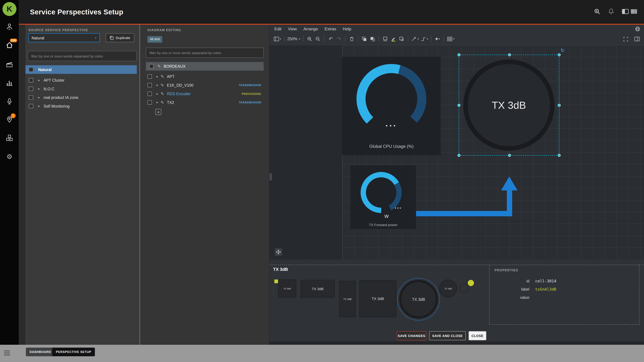  Describe the element at coordinates (81, 89) in the screenshot. I see `tree-row-noc: ▸ N.O.C` at that location.